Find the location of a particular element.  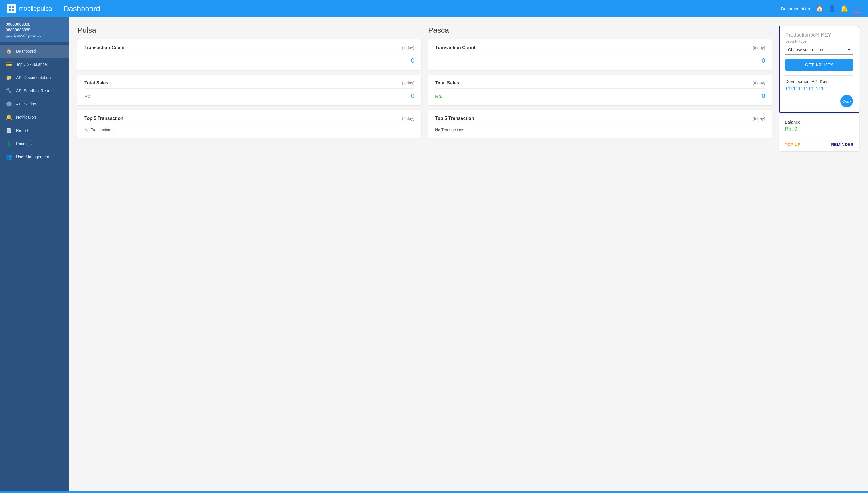

dev-api-value: 111111111111111 is located at coordinates (819, 89).